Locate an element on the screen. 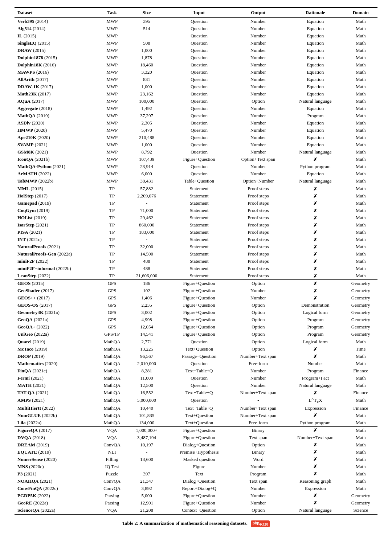  dataset-name: AQuA (2017) is located at coordinates (56, 101).